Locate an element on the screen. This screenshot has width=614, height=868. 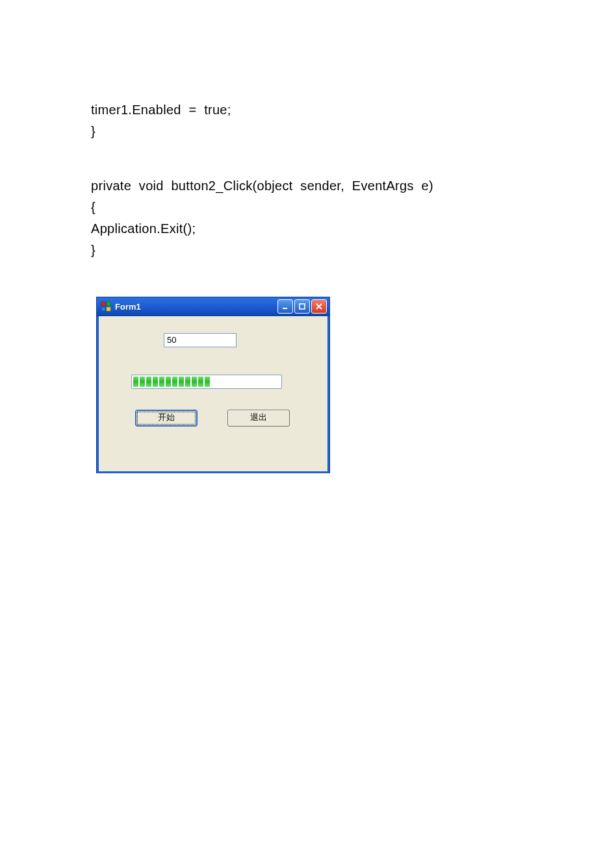
form1-window: Form1 50 is located at coordinates (213, 385).